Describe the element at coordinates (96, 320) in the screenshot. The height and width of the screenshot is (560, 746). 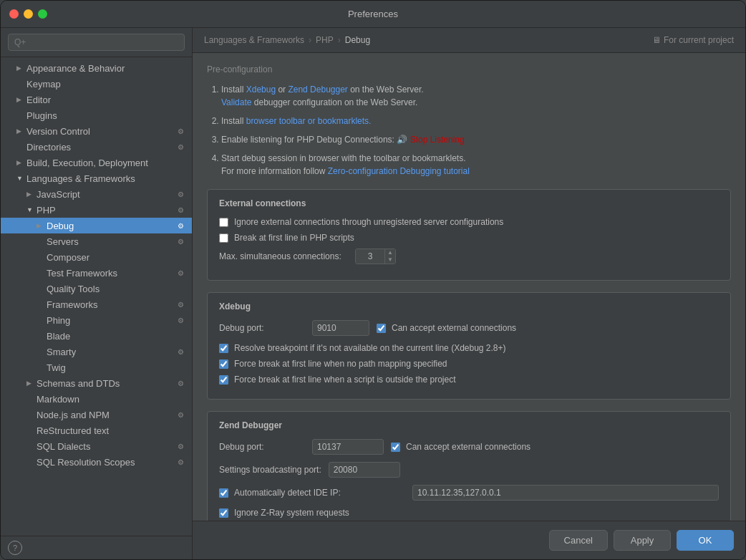
I see `sidebar-item-phing: Phing ⚙` at that location.